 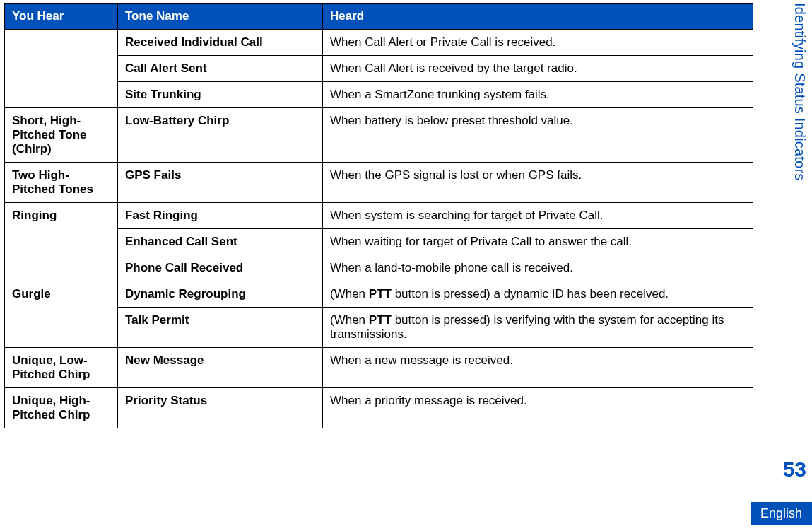 I want to click on section-title: Identifying Status Indicators, so click(x=800, y=92).